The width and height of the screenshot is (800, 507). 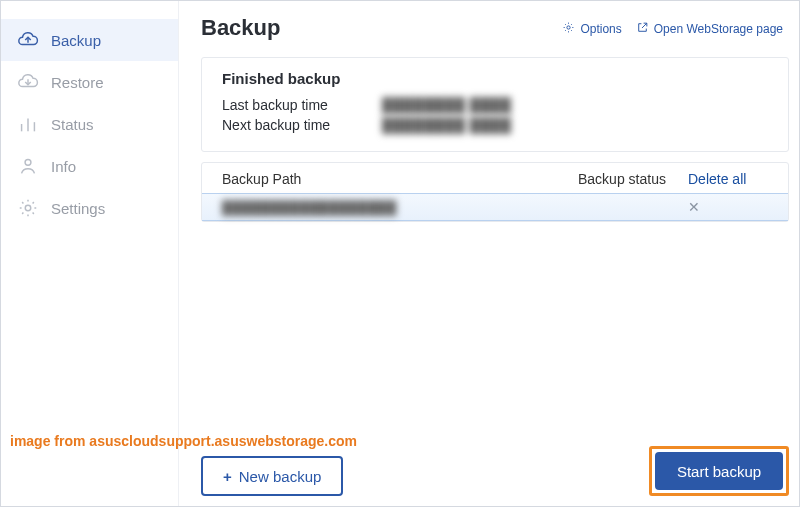 What do you see at coordinates (302, 105) in the screenshot?
I see `last-backup-label: Last backup time` at bounding box center [302, 105].